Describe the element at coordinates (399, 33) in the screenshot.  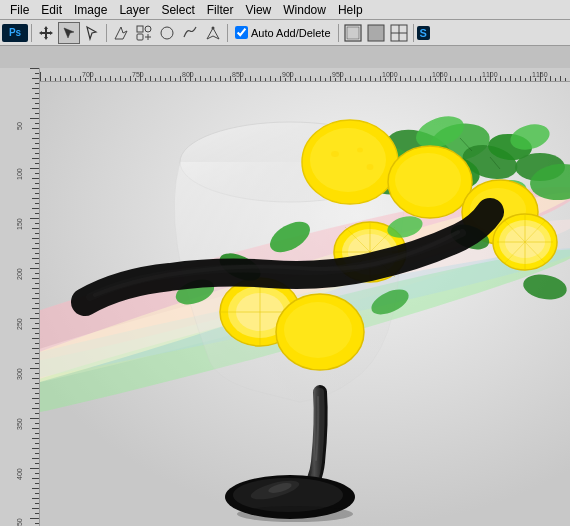
I see `toolbar-view3` at that location.